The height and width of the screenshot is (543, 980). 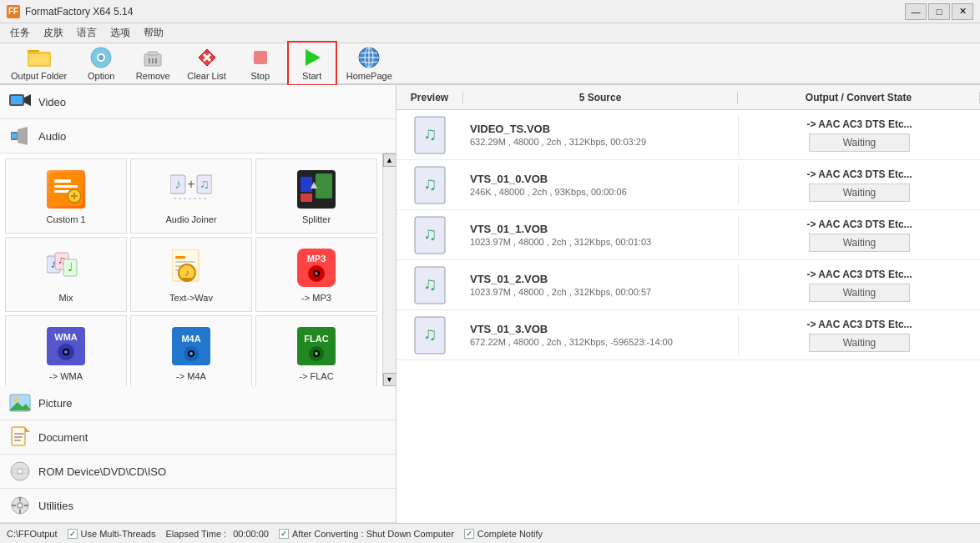 I want to click on output-path: C:\FFOutput, so click(x=32, y=534).